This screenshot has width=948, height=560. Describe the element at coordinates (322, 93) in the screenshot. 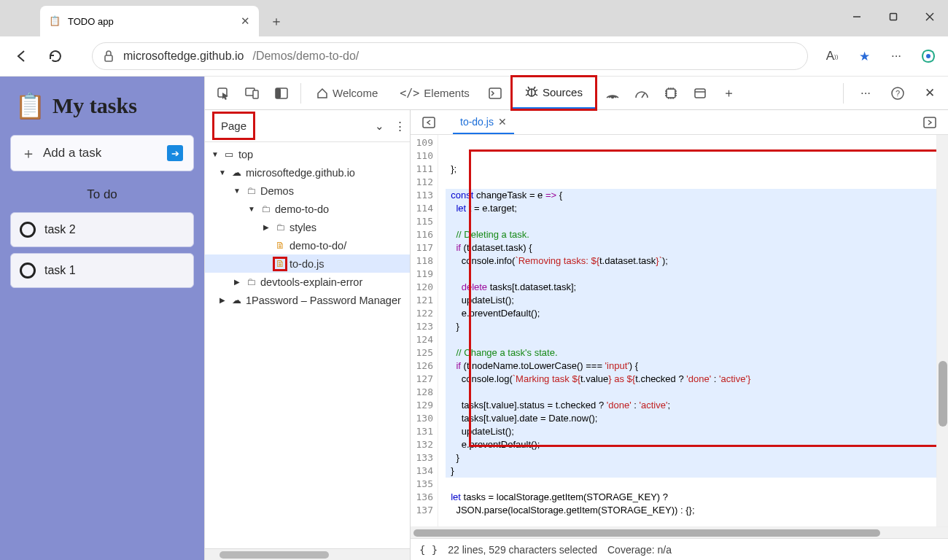

I see `home-icon` at that location.